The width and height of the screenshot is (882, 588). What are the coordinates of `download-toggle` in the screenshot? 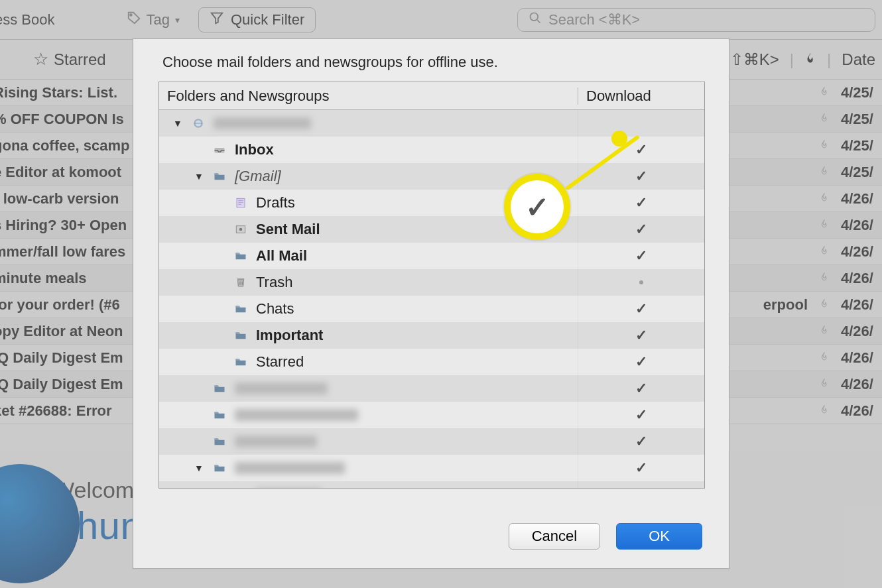 It's located at (641, 282).